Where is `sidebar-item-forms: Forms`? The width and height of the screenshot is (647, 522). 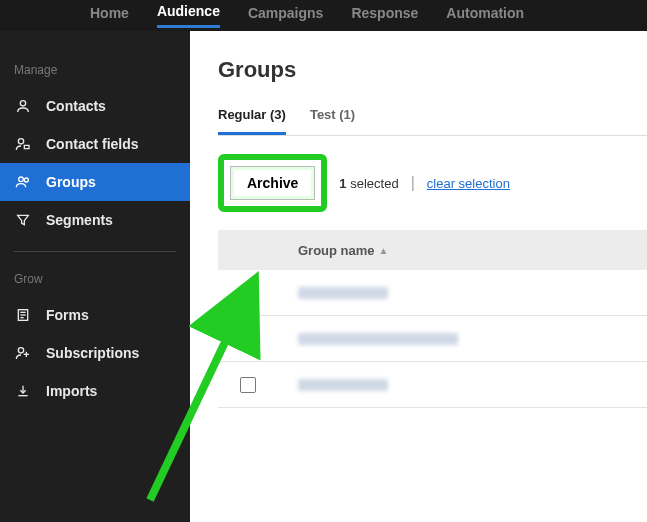 sidebar-item-forms: Forms is located at coordinates (95, 315).